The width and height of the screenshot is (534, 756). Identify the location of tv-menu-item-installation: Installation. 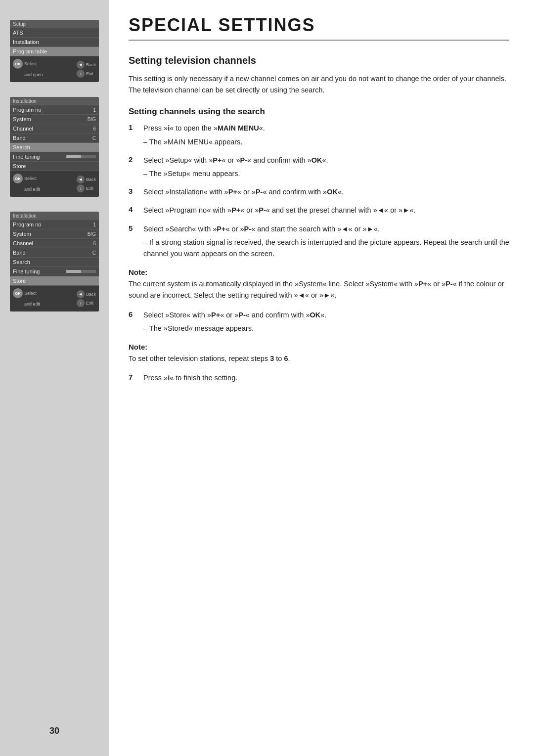
(54, 43).